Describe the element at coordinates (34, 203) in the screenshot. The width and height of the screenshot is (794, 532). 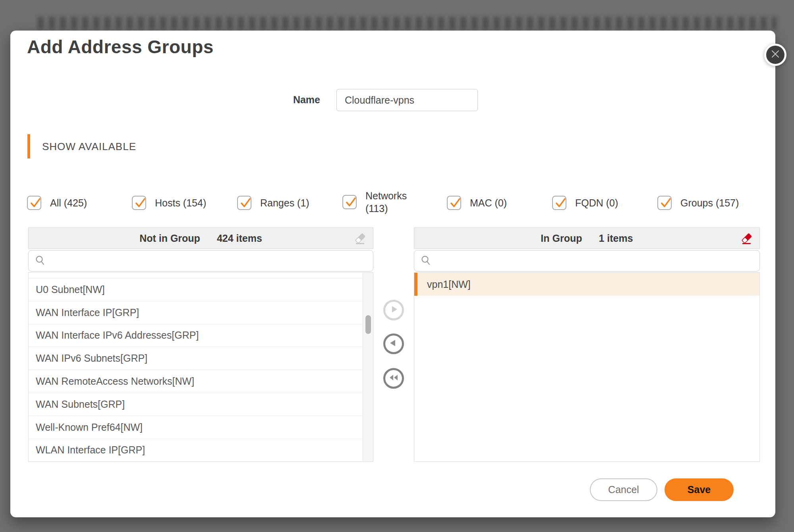
I see `checkbox-all` at that location.